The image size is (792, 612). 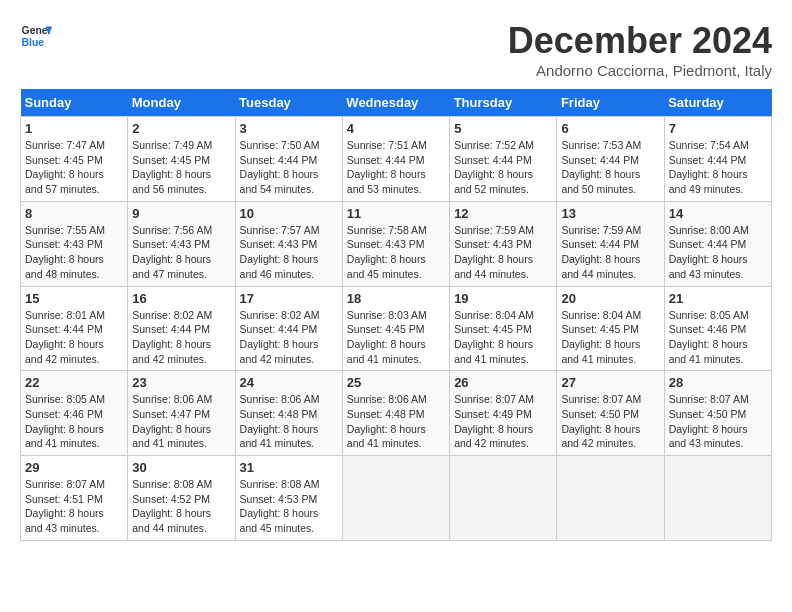 What do you see at coordinates (640, 41) in the screenshot?
I see `month-title: December 2024` at bounding box center [640, 41].